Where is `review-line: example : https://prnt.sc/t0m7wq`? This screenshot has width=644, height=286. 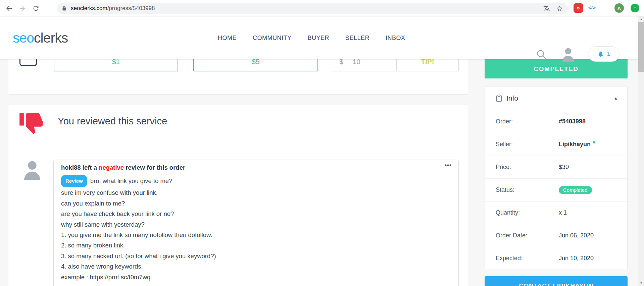
review-line: example : https://prnt.sc/t0m7wq is located at coordinates (253, 277).